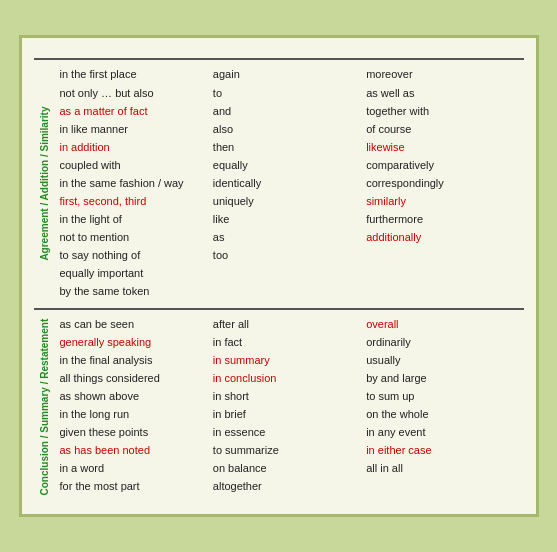  Describe the element at coordinates (136, 432) in the screenshot. I see `phrase-1-0-6: given these points` at that location.